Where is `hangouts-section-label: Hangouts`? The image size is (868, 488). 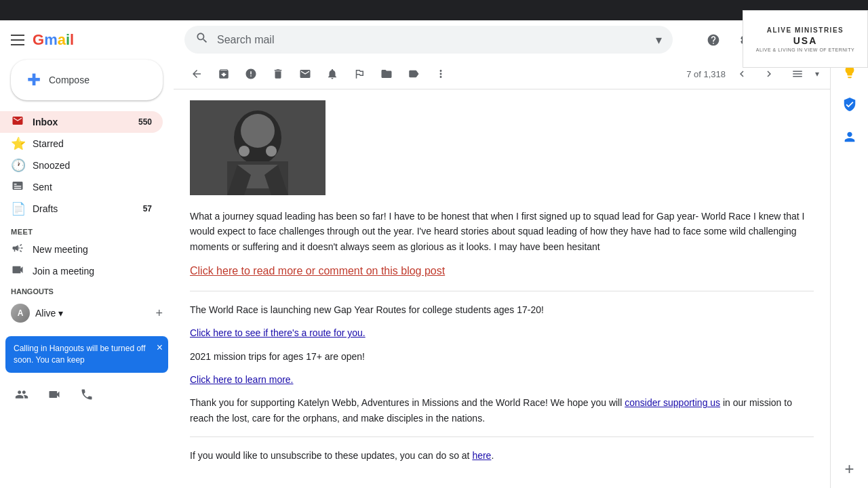
hangouts-section-label: Hangouts is located at coordinates (87, 291).